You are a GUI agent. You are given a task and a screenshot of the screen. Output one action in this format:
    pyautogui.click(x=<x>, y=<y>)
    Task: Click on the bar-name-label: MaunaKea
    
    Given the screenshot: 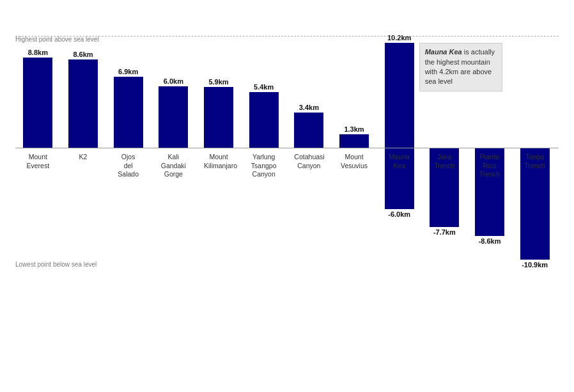 What is the action you would take?
    pyautogui.click(x=399, y=161)
    